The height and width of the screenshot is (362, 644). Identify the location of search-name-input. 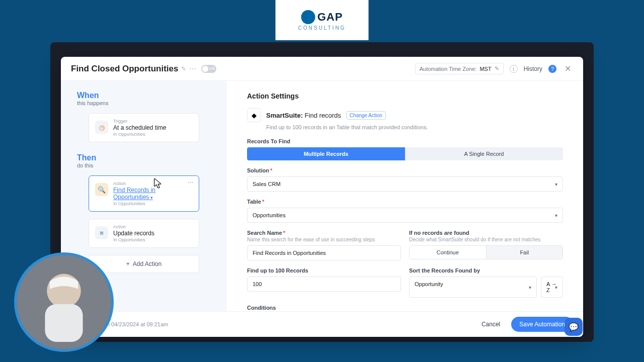
(324, 253).